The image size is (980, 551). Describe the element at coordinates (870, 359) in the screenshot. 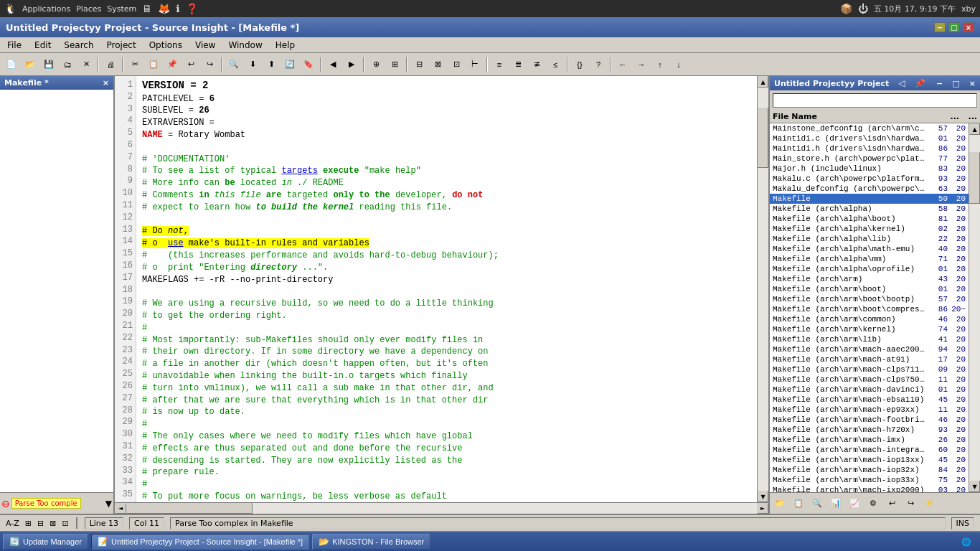

I see `file-list-item-23: Makefile (arch\arm\mach-at91)1720` at that location.